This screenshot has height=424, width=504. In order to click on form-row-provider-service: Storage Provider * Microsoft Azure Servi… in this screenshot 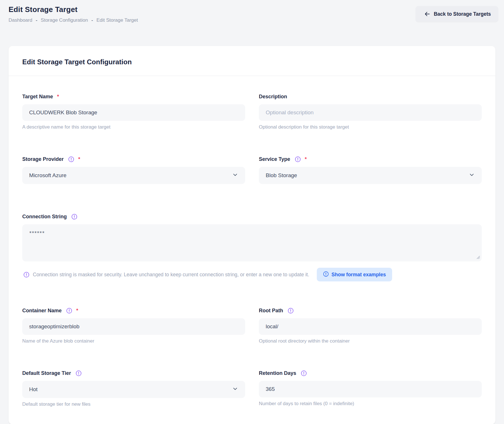, I will do `click(252, 170)`.